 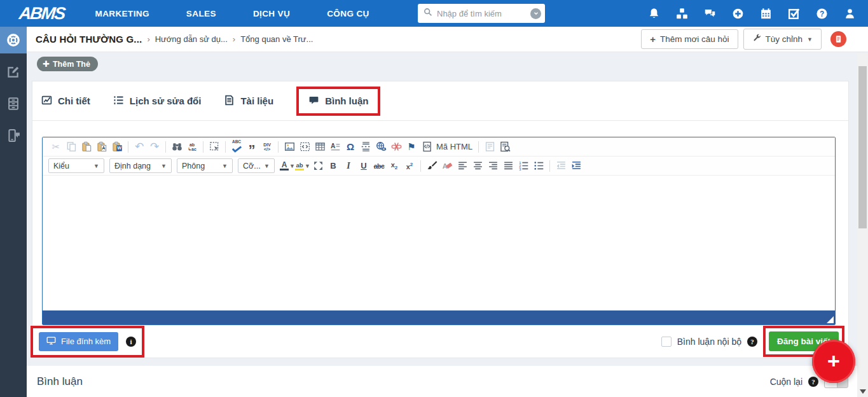 I want to click on link-icon, so click(x=381, y=147).